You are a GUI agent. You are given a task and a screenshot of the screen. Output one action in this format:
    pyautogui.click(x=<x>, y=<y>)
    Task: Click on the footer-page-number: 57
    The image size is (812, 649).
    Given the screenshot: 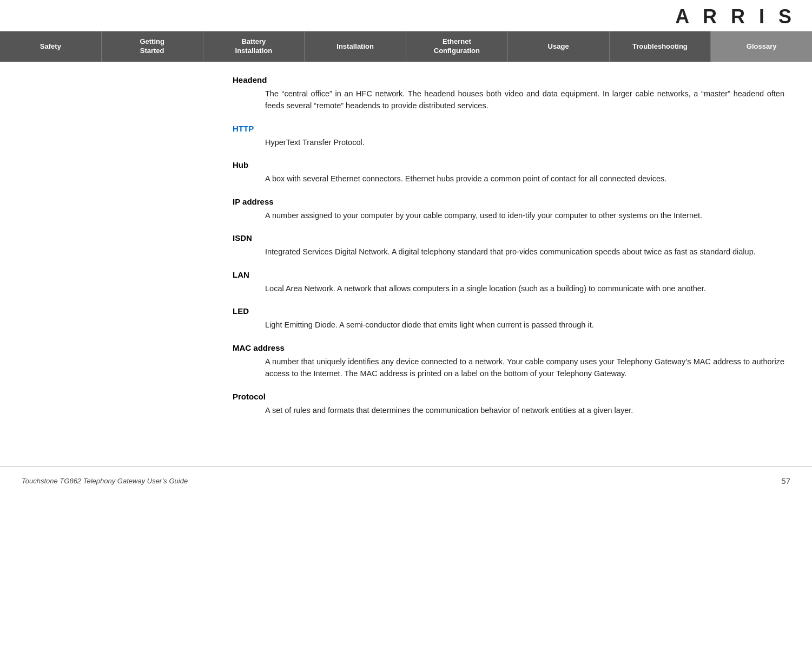 What is the action you would take?
    pyautogui.click(x=785, y=481)
    